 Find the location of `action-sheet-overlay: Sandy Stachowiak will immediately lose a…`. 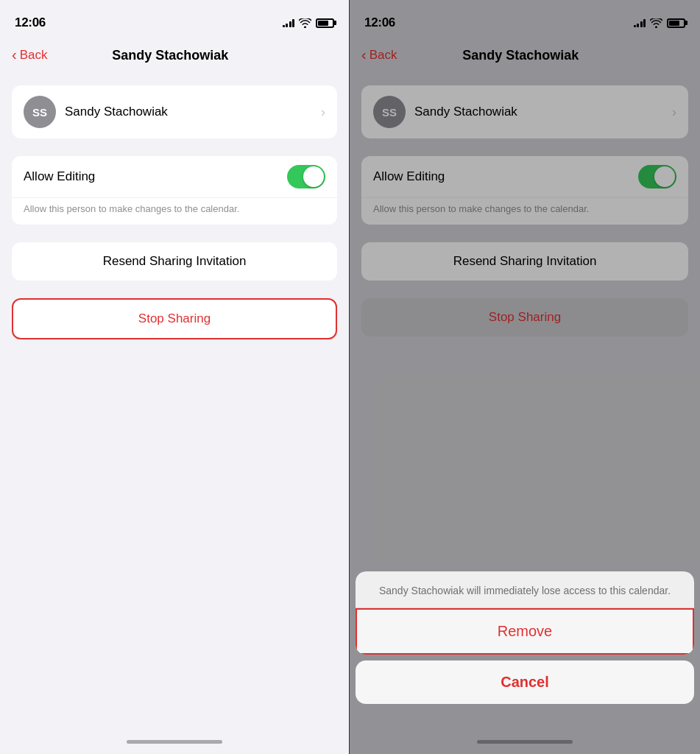

action-sheet-overlay: Sandy Stachowiak will immediately lose a… is located at coordinates (525, 663).